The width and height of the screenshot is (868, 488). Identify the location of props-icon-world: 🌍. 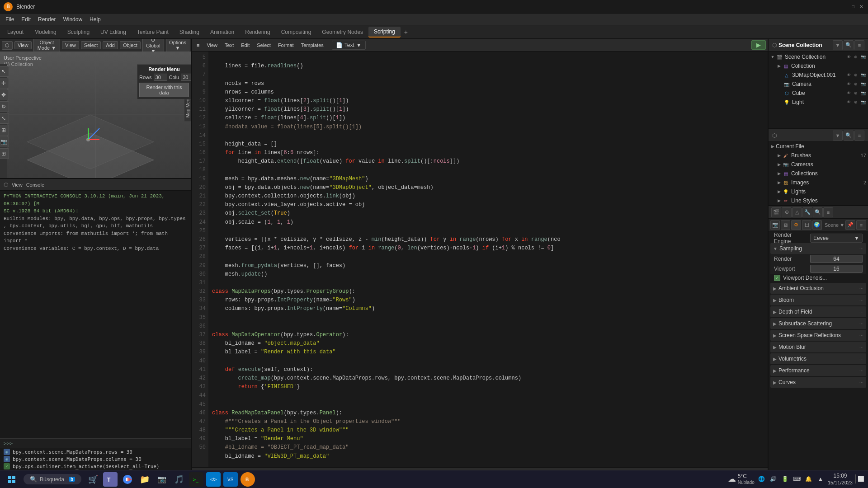
(817, 225).